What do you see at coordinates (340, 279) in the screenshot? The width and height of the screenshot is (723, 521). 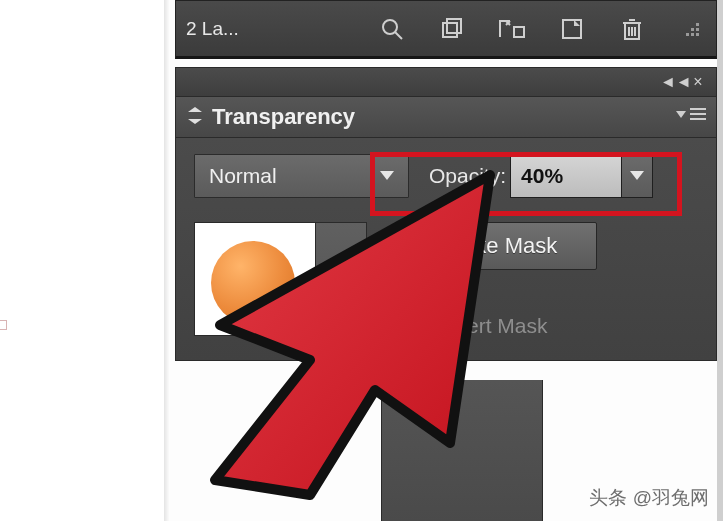 I see `mask-thumbnail` at bounding box center [340, 279].